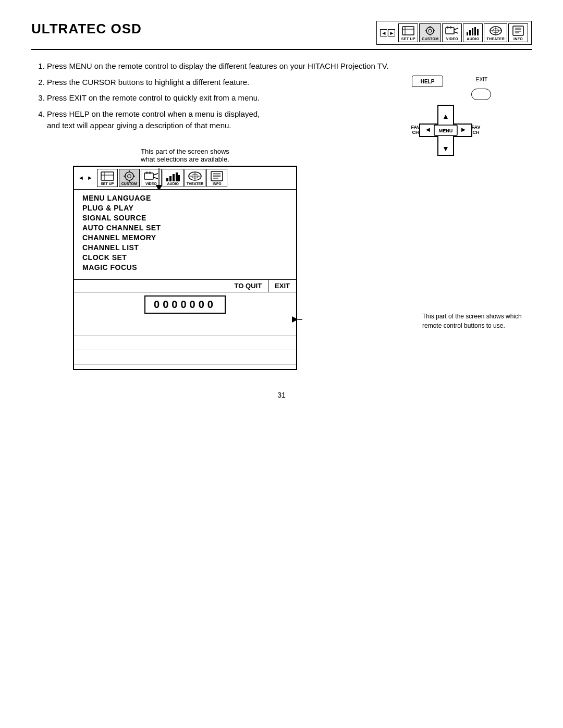 This screenshot has height=728, width=563. What do you see at coordinates (129, 178) in the screenshot?
I see `tv-menu-custom: CUSTOM` at bounding box center [129, 178].